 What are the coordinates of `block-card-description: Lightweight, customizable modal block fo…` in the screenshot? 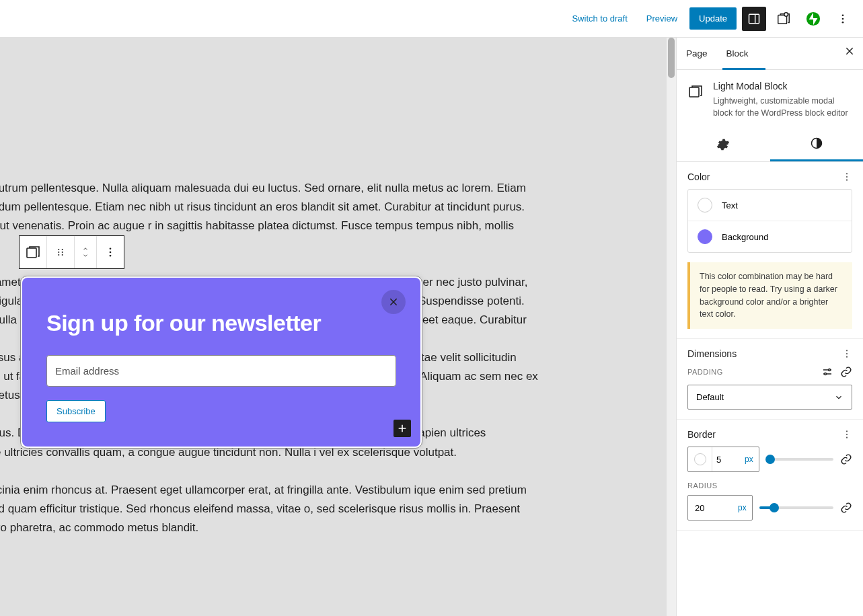 It's located at (783, 108).